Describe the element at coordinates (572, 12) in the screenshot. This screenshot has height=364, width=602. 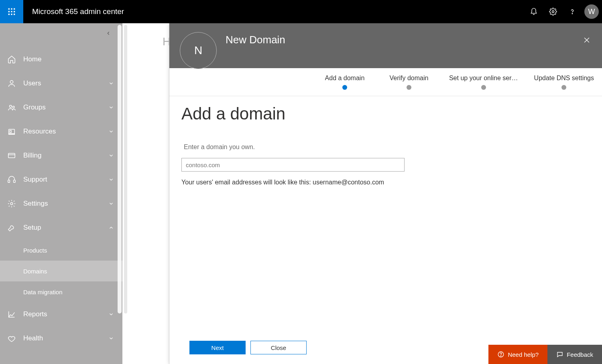
I see `help-button` at that location.